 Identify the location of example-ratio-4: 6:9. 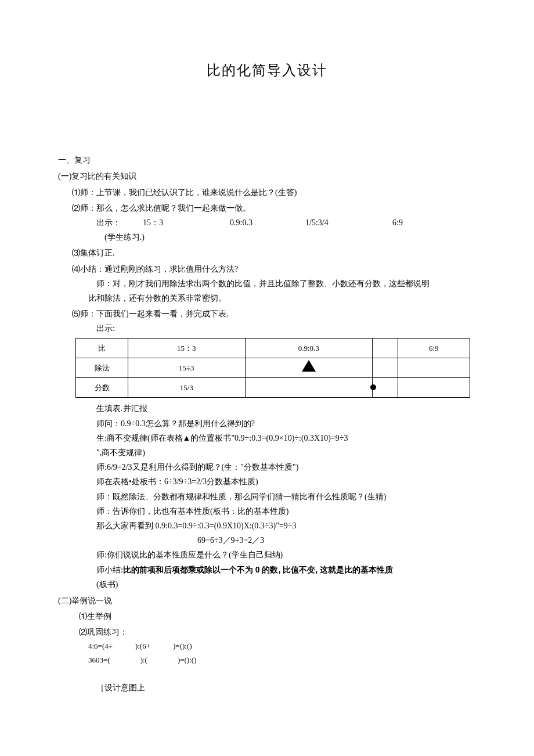
(398, 223).